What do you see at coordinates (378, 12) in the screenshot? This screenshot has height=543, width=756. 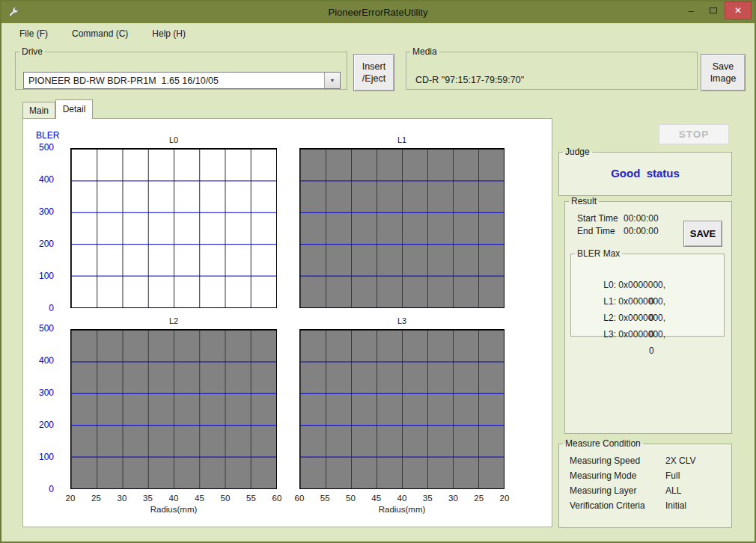 I see `titlebar: PioneerErrorRateUtility – ✕` at bounding box center [378, 12].